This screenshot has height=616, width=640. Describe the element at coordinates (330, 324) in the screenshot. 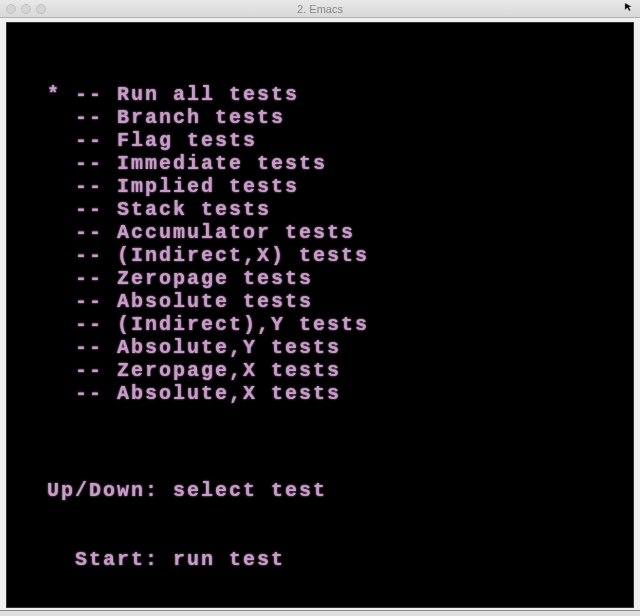

I see `menu-item: -- (Indirect),Y tests` at that location.